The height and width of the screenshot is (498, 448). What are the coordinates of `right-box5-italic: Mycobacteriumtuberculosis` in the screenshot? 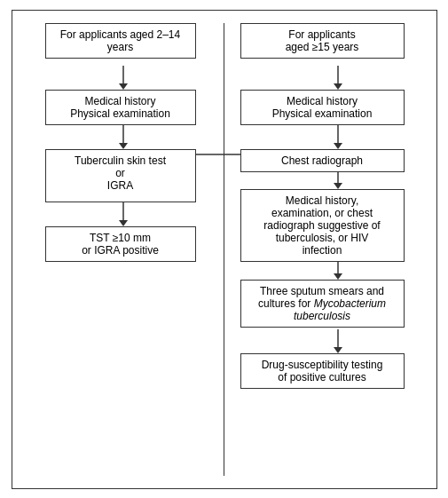 It's located at (340, 310).